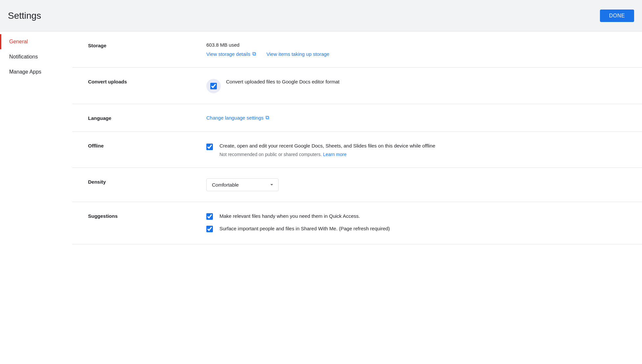  Describe the element at coordinates (283, 82) in the screenshot. I see `convert-uploads-checkbox-label: Convert uploaded files to Google Docs ed…` at that location.